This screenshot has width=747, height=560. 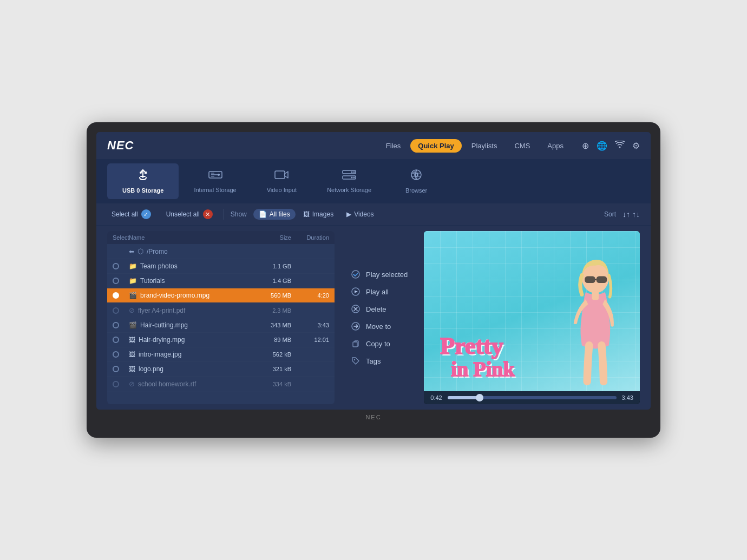 I want to click on file-size: 343 MB, so click(x=270, y=325).